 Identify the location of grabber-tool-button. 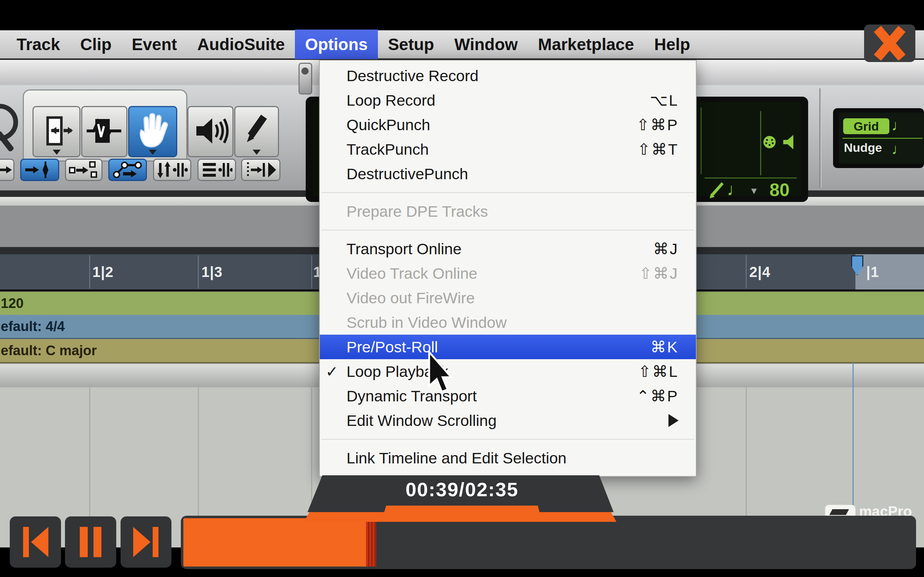
(153, 132).